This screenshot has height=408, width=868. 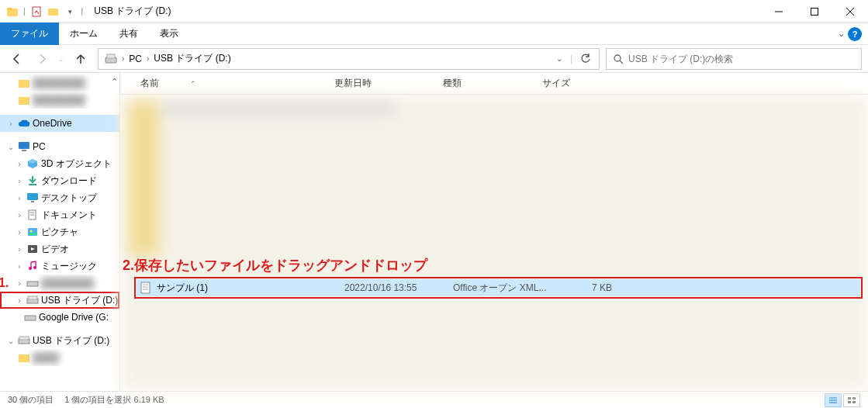 I want to click on document-icon, so click(x=146, y=288).